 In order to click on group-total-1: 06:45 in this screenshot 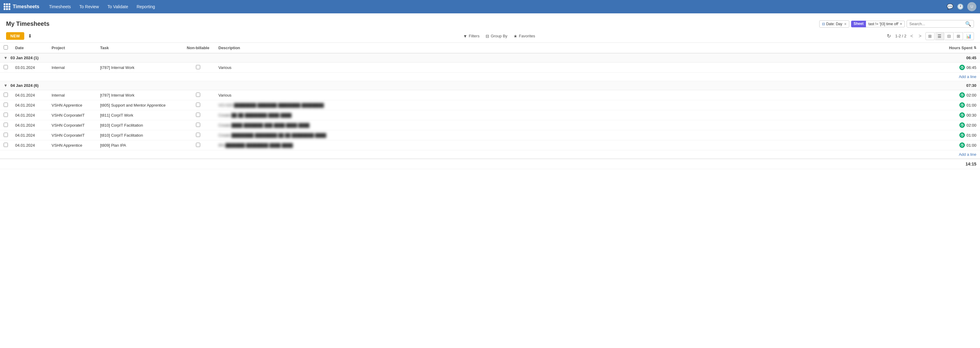, I will do `click(962, 58)`.